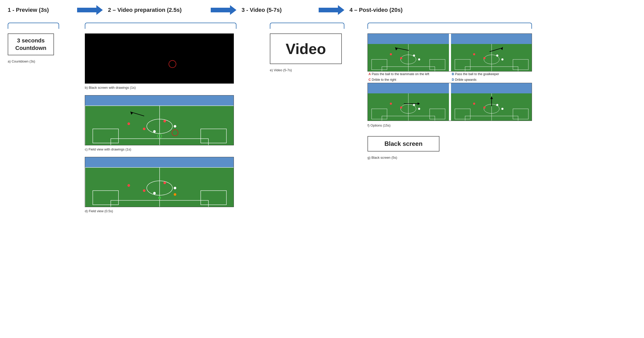  I want to click on phase-2-bracket, so click(161, 26).